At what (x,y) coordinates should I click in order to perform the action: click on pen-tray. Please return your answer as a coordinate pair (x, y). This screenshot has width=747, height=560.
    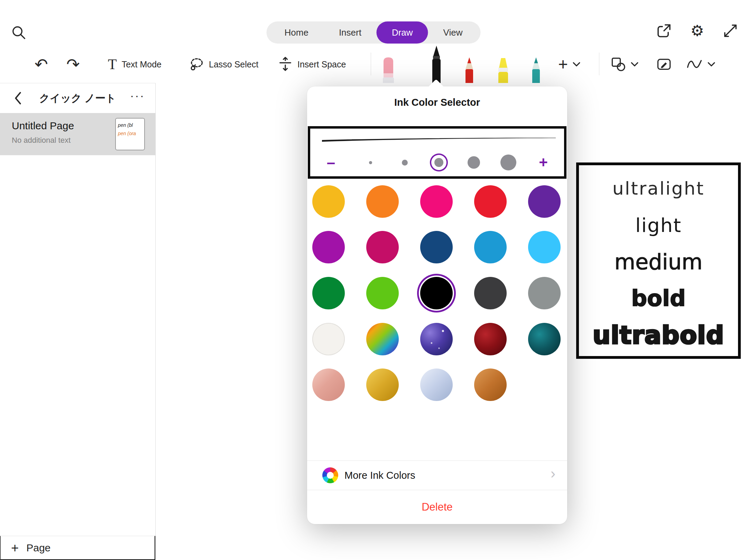
    Looking at the image, I should click on (467, 64).